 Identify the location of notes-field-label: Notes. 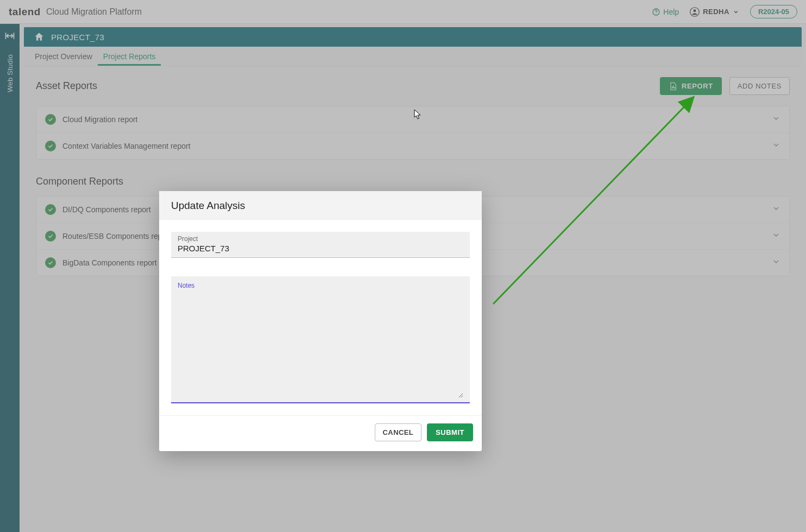
(320, 286).